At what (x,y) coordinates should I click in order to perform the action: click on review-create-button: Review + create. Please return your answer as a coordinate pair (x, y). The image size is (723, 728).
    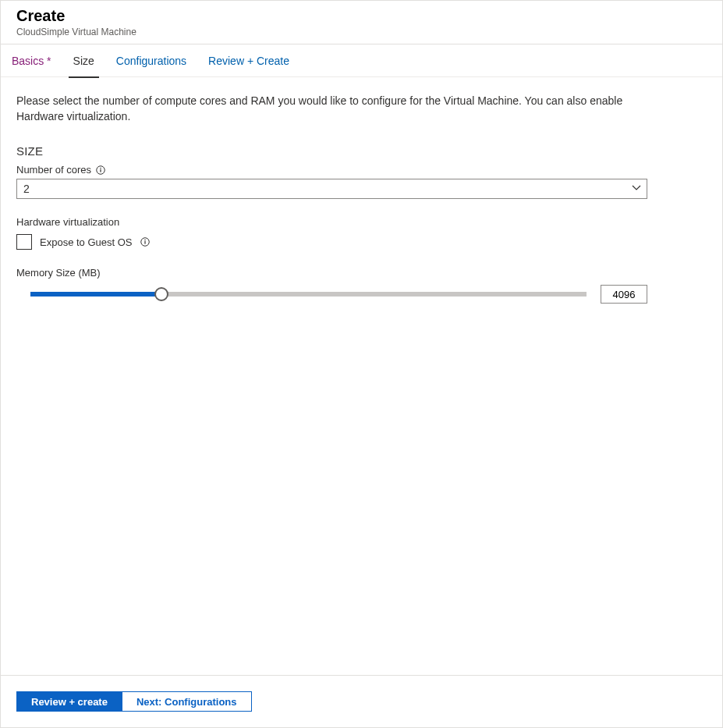
    Looking at the image, I should click on (69, 701).